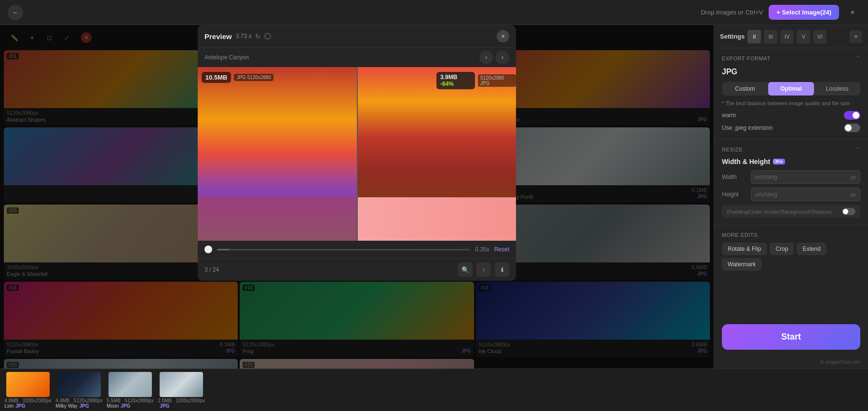 The image size is (868, 411). Describe the element at coordinates (791, 103) in the screenshot. I see `quality-note: * The best balance between image quality…` at that location.